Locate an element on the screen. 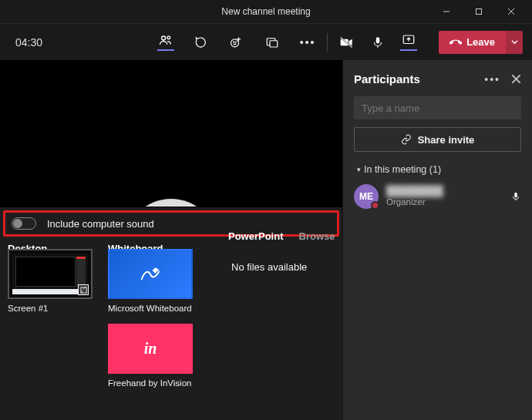 This screenshot has height=420, width=532. toolbar-separator is located at coordinates (327, 42).